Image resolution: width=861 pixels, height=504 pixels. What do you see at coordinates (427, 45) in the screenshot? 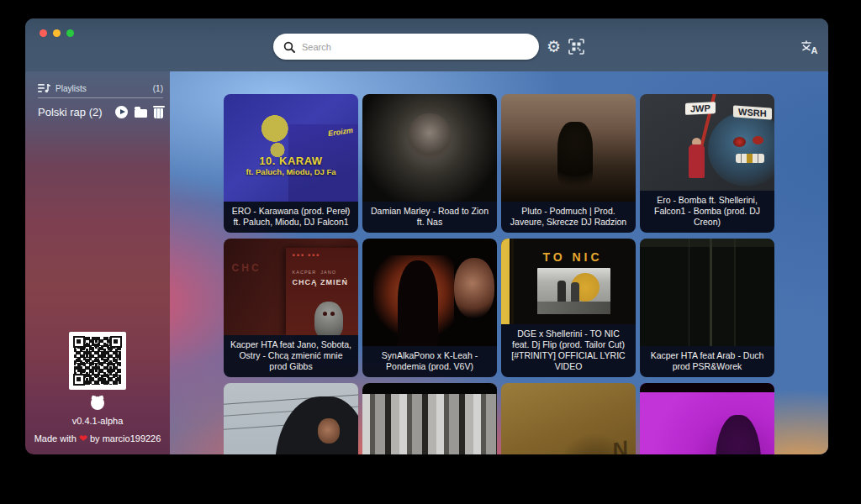
I see `titlebar: ⚙` at bounding box center [427, 45].